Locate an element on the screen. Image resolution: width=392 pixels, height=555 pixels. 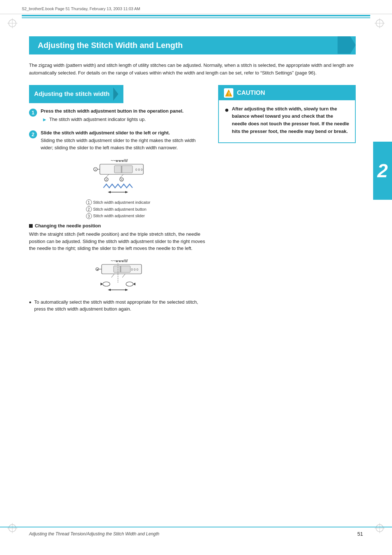
file-info: S2_brotherE.book Page 51 Thursday, Febru… is located at coordinates (196, 7).